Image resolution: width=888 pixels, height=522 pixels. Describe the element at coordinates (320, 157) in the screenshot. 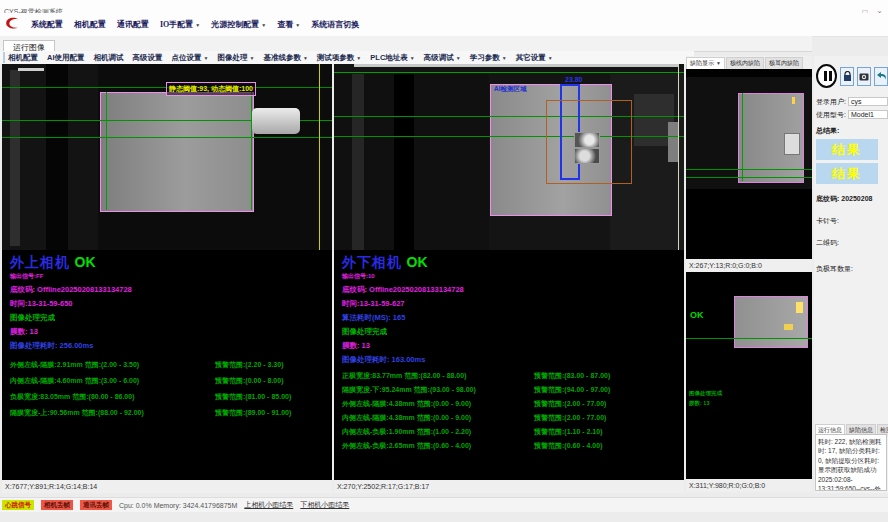

I see `yellow-edge-line` at that location.